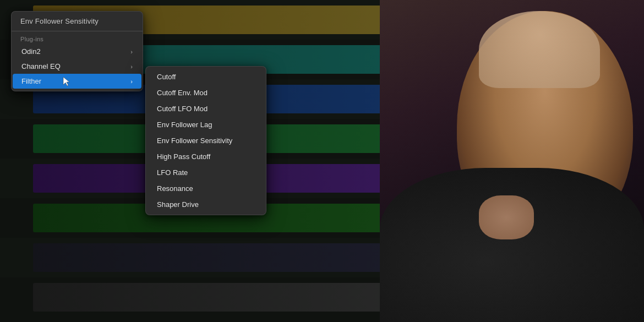 The height and width of the screenshot is (322, 644). Describe the element at coordinates (175, 188) in the screenshot. I see `submenu-item-resonance-label: Resonance` at that location.